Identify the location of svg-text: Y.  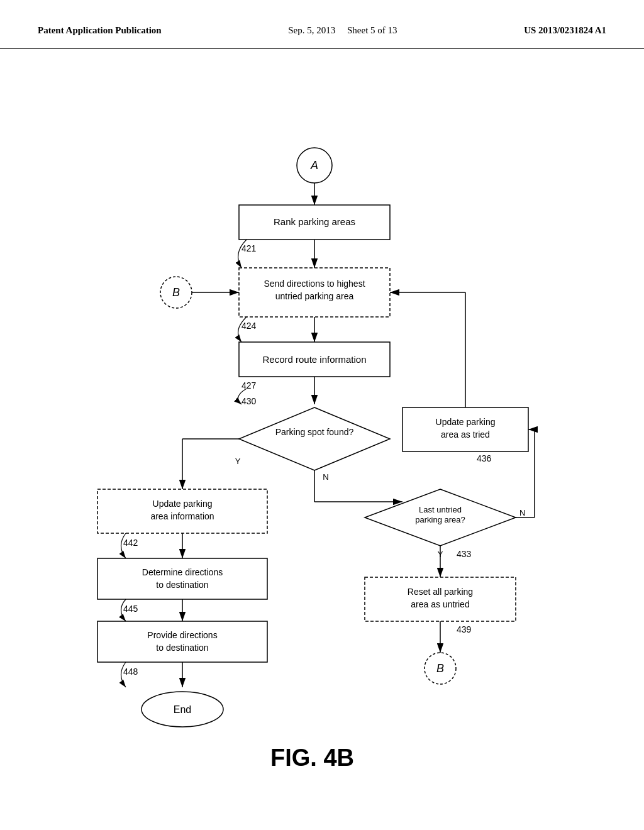
(238, 462).